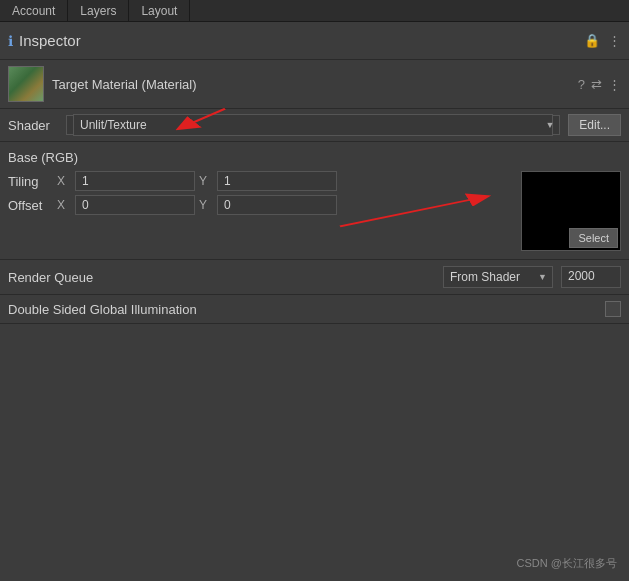 Image resolution: width=629 pixels, height=581 pixels. Describe the element at coordinates (600, 84) in the screenshot. I see `material-icons: ? ⇄ ⋮` at that location.